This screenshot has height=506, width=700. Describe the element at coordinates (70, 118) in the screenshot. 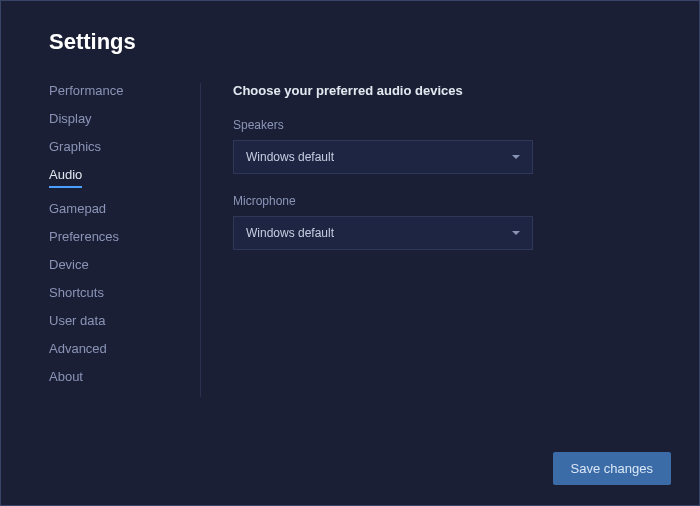

I see `sidebar-item-label: Display` at that location.